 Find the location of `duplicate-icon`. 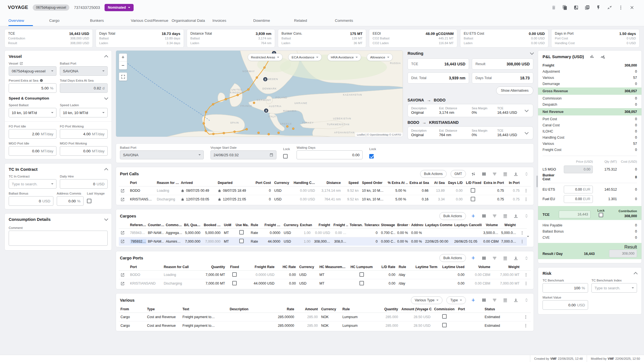

duplicate-icon is located at coordinates (565, 8).